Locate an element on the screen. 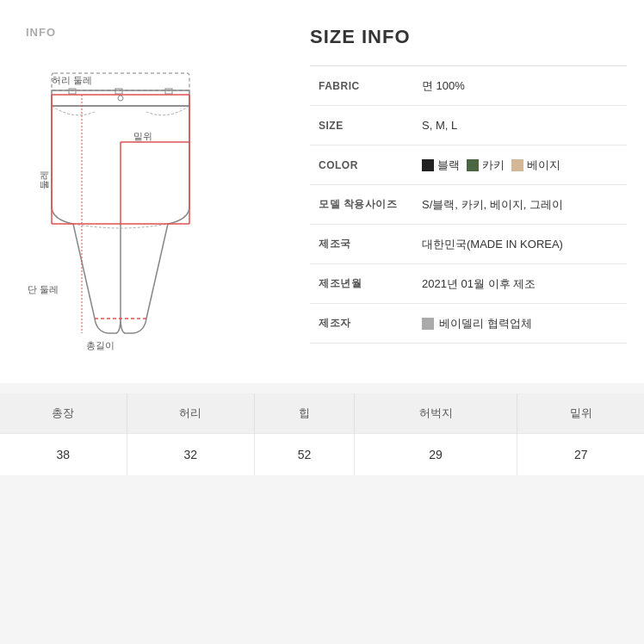 This screenshot has width=644, height=644. diagram-container: 허리 둘레 밑위 둘레 단 둘레 총길이 is located at coordinates (121, 211).